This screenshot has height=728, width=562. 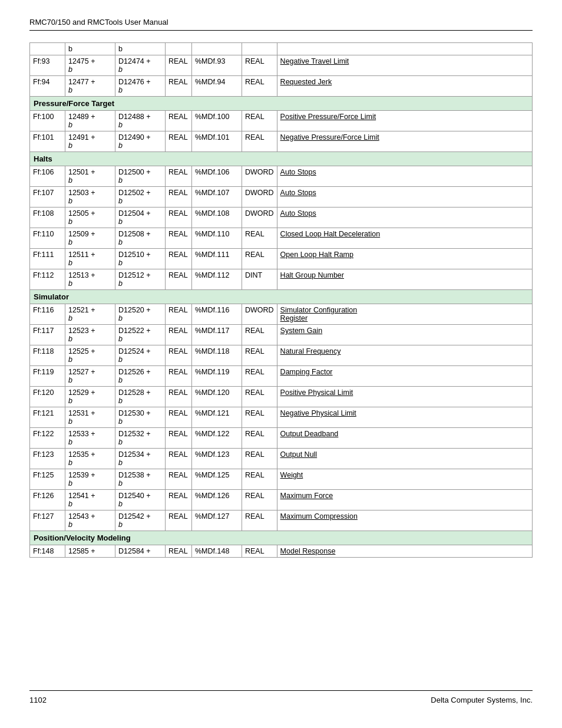 I want to click on var-cell: %MDf.116, so click(x=217, y=315).